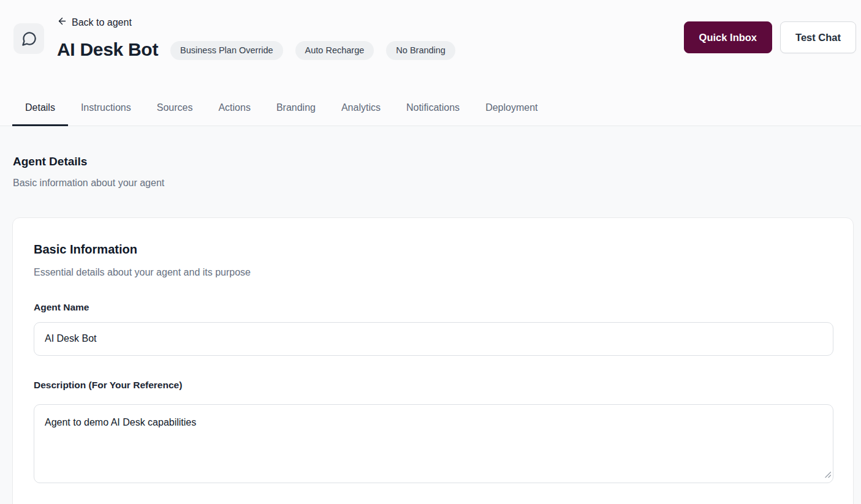 The image size is (861, 504). Describe the element at coordinates (770, 37) in the screenshot. I see `header-actions: Quick Inbox Test Chat` at that location.